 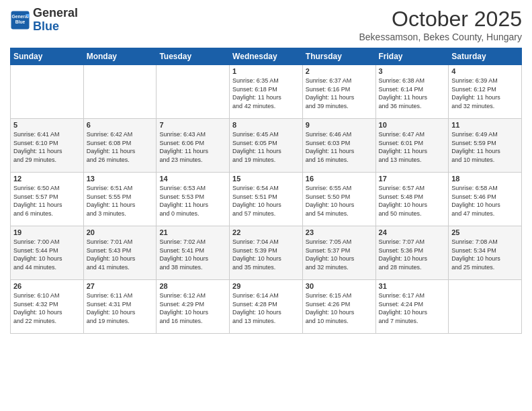 I want to click on day-number: 5, so click(x=47, y=125).